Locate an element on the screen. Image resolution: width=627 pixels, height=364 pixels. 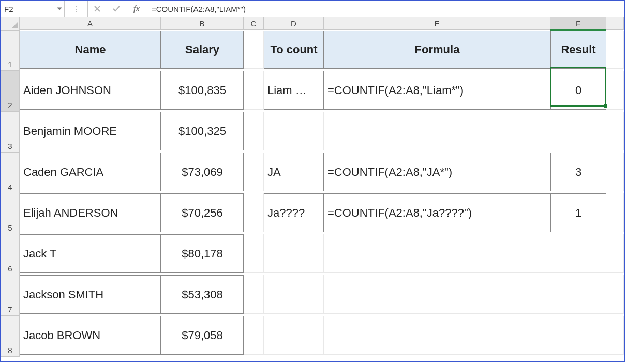
cancel-formula-button is located at coordinates (97, 9).